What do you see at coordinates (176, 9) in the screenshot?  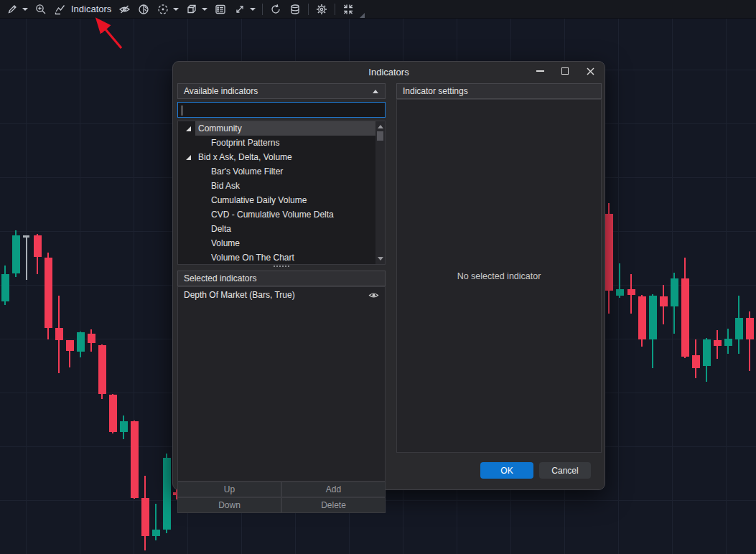 I see `crosshair-dropdown-caret` at bounding box center [176, 9].